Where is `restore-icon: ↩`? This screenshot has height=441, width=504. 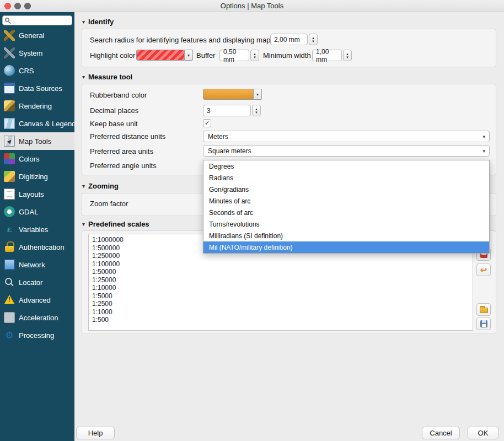 restore-icon: ↩ is located at coordinates (484, 270).